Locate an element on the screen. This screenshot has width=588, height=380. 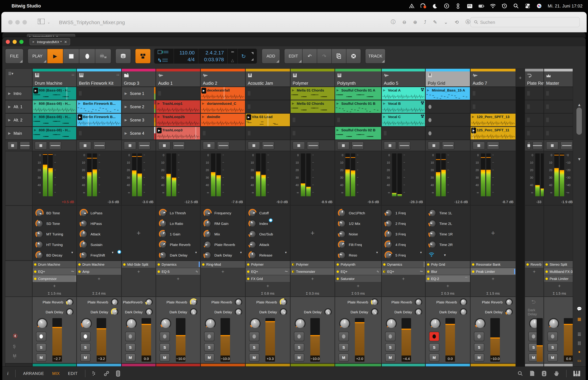
preview-search-field: Suchen is located at coordinates (525, 22).